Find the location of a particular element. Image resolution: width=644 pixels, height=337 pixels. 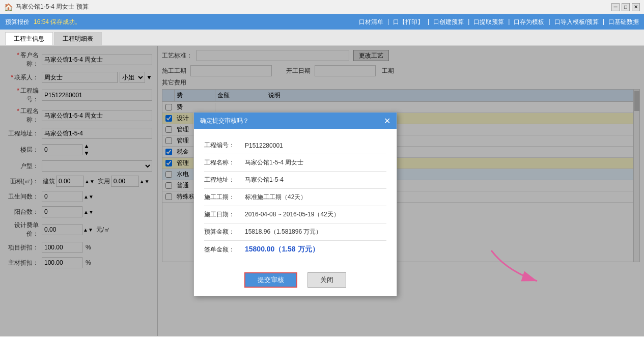

toolbar-import-template: 口导入模板/预算 is located at coordinates (576, 22).